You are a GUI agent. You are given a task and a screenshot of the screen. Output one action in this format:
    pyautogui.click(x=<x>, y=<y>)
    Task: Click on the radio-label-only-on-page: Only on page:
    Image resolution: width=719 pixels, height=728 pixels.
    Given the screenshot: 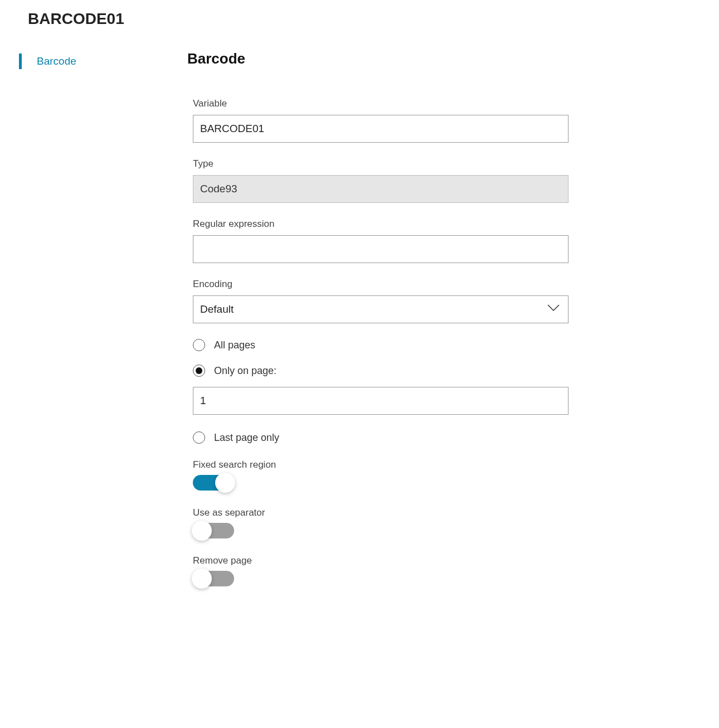 What is the action you would take?
    pyautogui.click(x=245, y=371)
    